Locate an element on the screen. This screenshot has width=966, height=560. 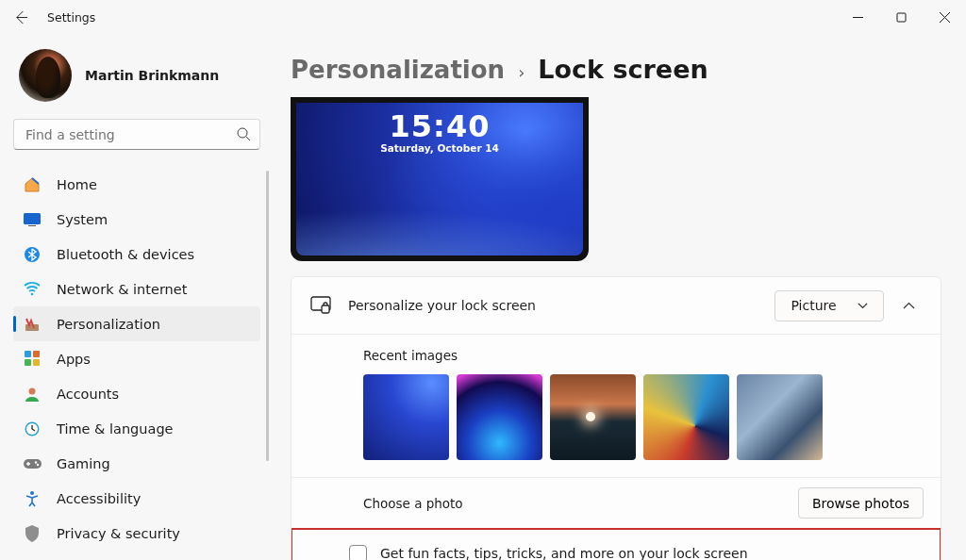
app-title: Settings is located at coordinates (72, 17).